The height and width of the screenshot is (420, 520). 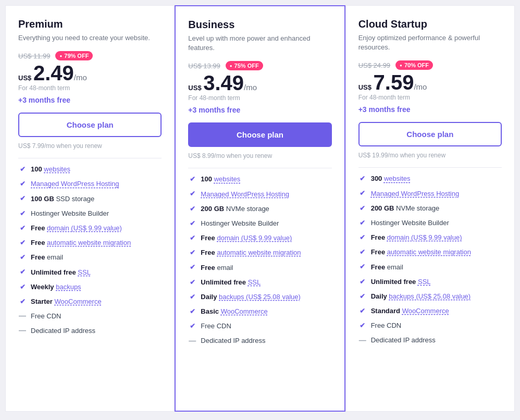 What do you see at coordinates (56, 287) in the screenshot?
I see `feature-text: Weekly backups` at bounding box center [56, 287].